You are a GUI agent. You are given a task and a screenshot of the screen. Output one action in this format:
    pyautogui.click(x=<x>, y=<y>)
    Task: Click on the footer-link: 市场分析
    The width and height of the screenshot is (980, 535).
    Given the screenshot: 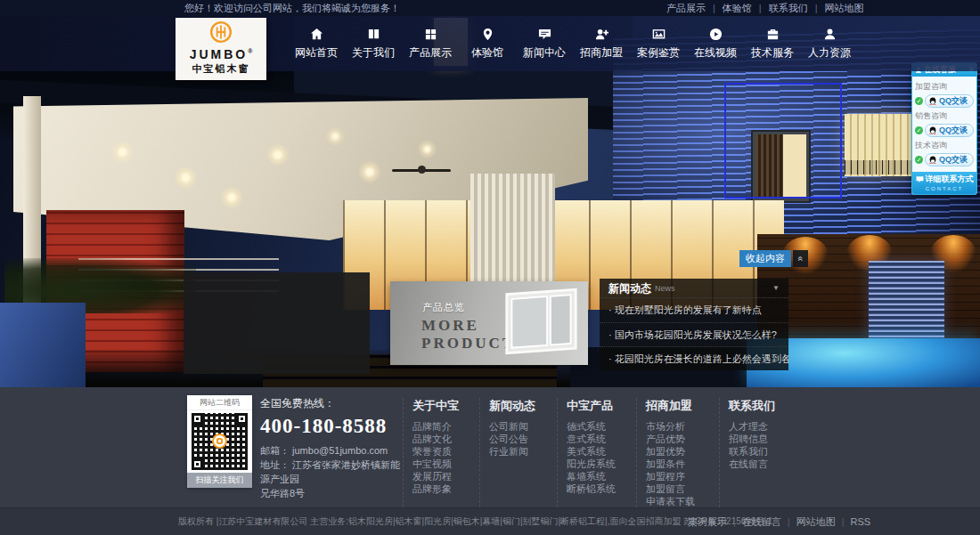 What is the action you would take?
    pyautogui.click(x=682, y=426)
    